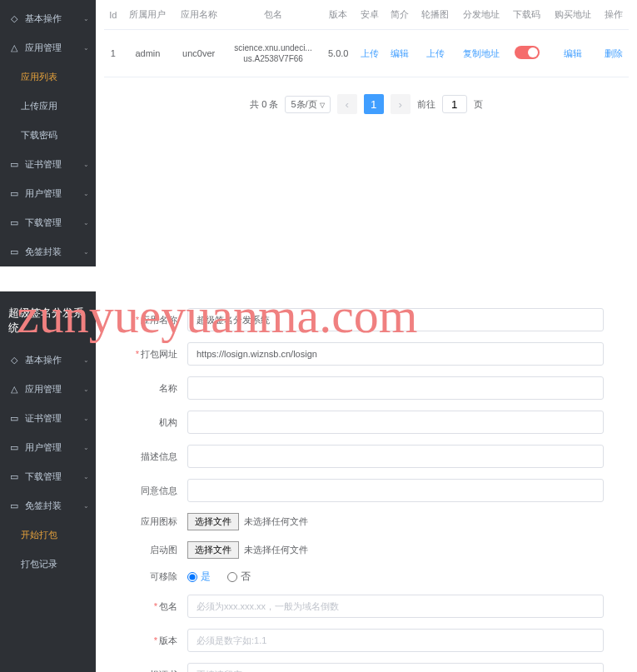 The width and height of the screenshot is (637, 672). Describe the element at coordinates (276, 521) in the screenshot. I see `txt-icon-file: 未选择任何文件` at that location.